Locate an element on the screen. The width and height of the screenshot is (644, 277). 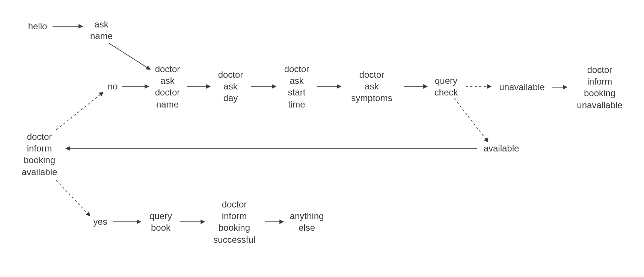
node-anything-else: anything else is located at coordinates (307, 222).